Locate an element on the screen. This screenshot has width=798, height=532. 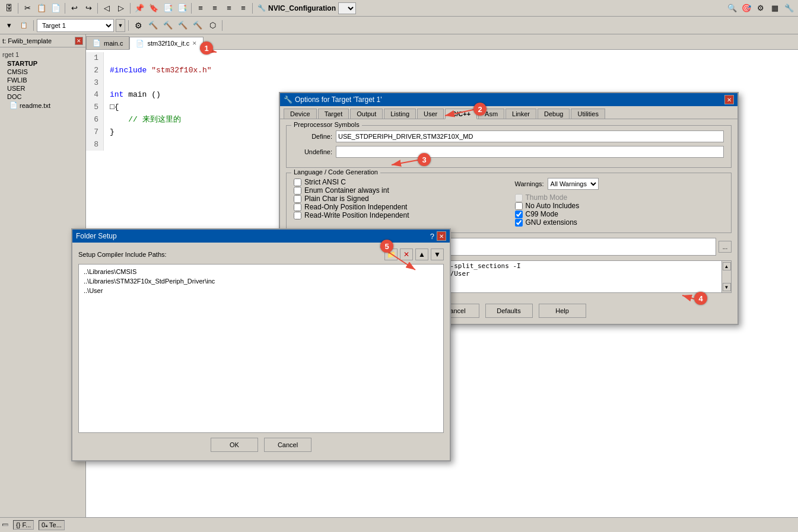
toolbar-indent3: ≡ is located at coordinates (229, 8).